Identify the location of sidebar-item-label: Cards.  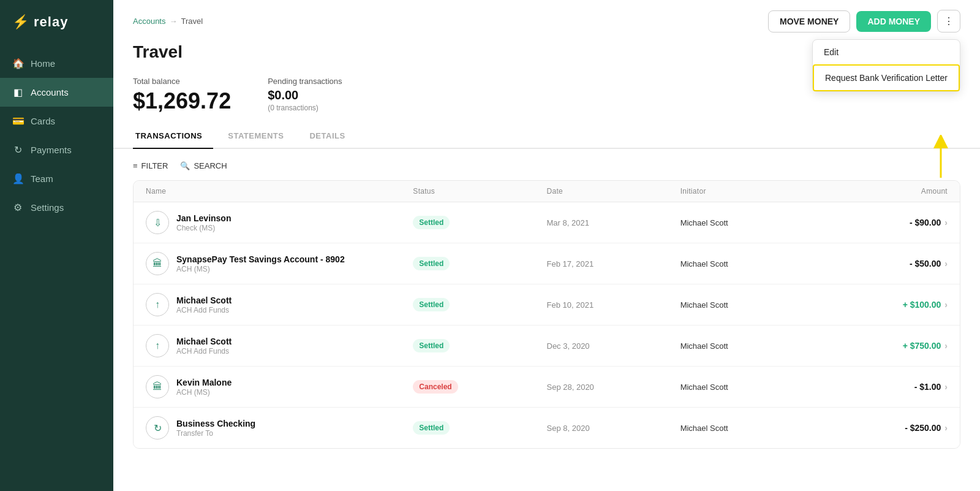
(43, 121).